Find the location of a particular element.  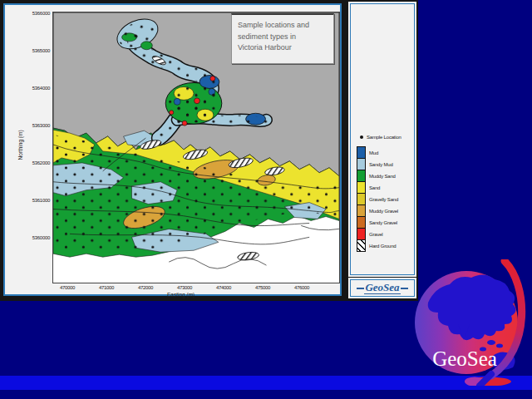

x-tick: 475000 is located at coordinates (263, 288).